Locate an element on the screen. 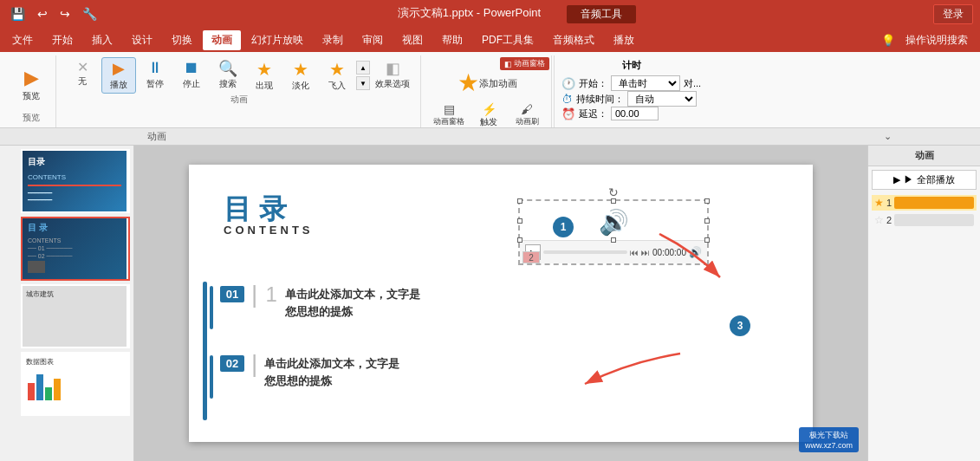 Image resolution: width=980 pixels, height=461 pixels. slide-thumb-1: 目录 CONTENTS ━━━━━━━ ━━━━━━━ is located at coordinates (75, 181).